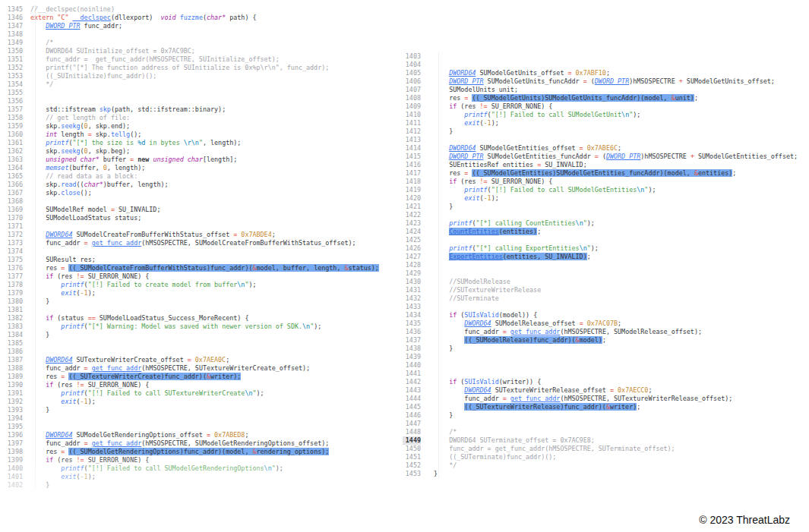 The width and height of the screenshot is (809, 532). Describe the element at coordinates (600, 399) in the screenshot. I see `code-line: 1444 func_addr = get_func_addr(hMSOSPECT…` at that location.